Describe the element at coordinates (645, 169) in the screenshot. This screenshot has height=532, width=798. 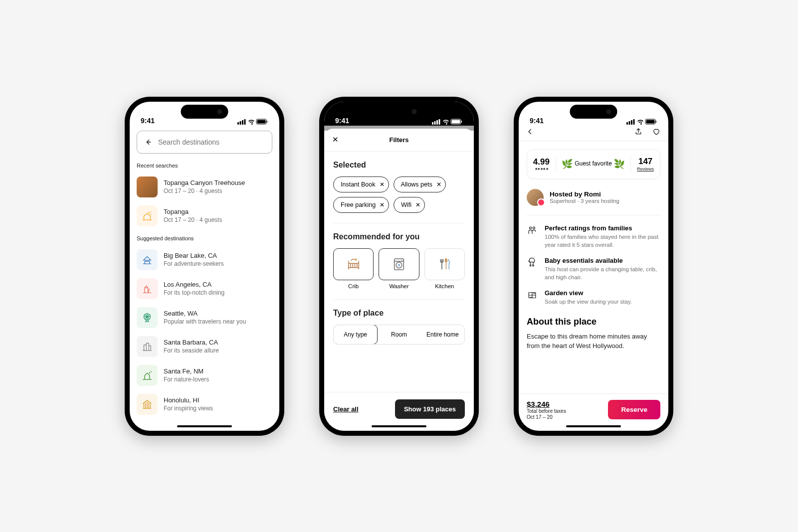
I see `reviews-label: Reviews` at that location.